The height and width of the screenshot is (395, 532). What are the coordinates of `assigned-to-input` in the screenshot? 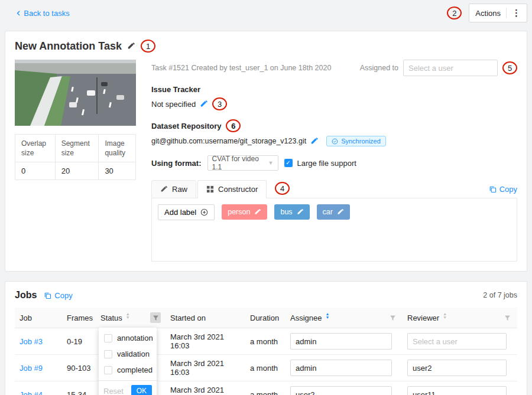 It's located at (450, 68).